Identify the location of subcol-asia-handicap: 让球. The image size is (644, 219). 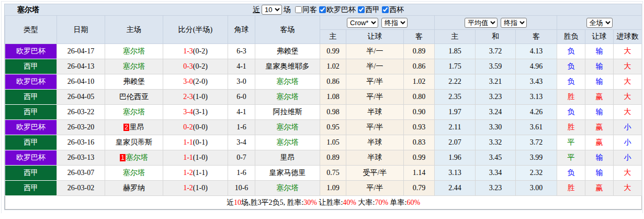
(375, 37).